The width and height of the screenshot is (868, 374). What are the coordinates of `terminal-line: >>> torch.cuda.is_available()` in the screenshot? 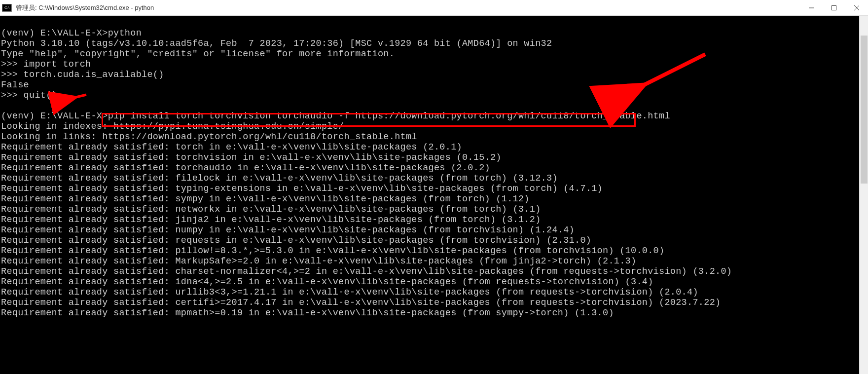 It's located at (434, 75).